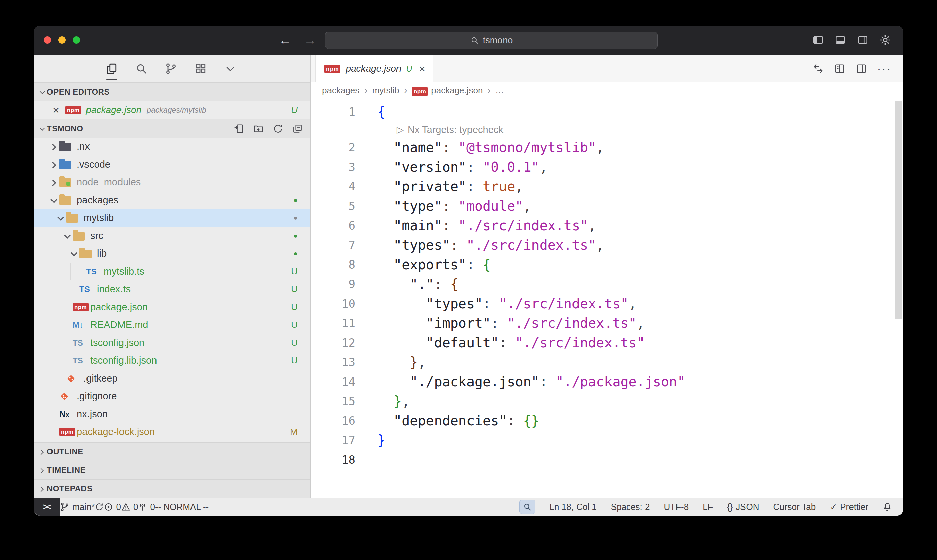 The width and height of the screenshot is (937, 560). What do you see at coordinates (142, 69) in the screenshot?
I see `search-tab-icon` at bounding box center [142, 69].